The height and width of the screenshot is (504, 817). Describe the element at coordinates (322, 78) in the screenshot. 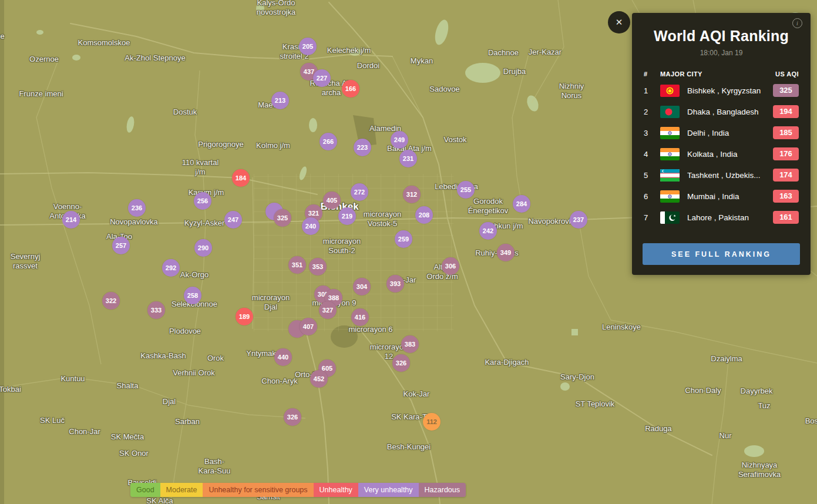

I see `aqi-marker: 227` at that location.